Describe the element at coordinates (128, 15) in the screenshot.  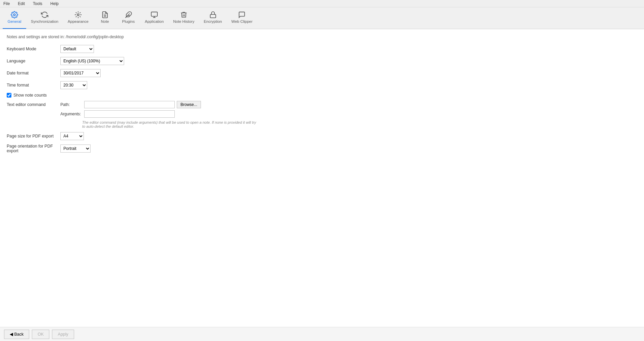
I see `plugins-icon` at that location.